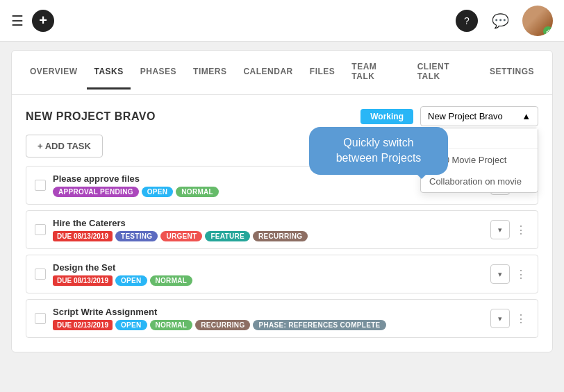 The image size is (564, 392). Describe the element at coordinates (467, 21) in the screenshot. I see `help-button: ?` at that location.